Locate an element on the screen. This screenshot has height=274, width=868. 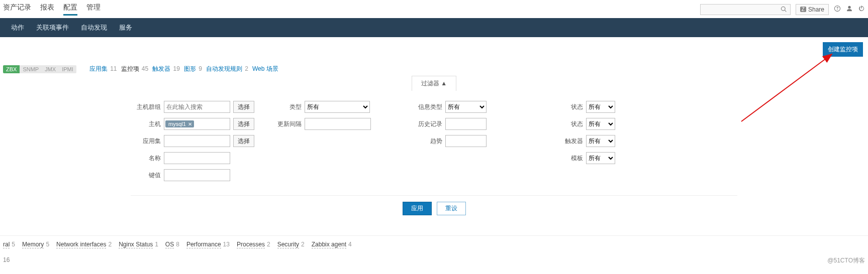
interval-input is located at coordinates (338, 124).